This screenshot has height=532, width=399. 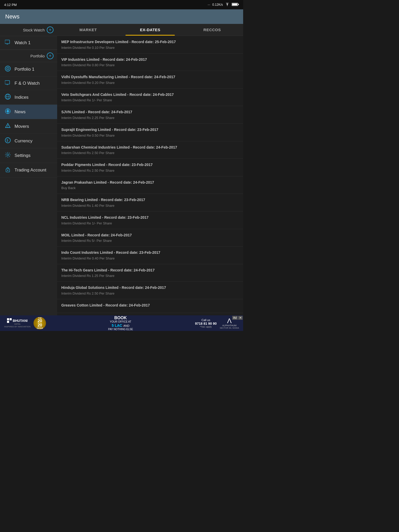 I want to click on app-title: News, so click(x=12, y=17).